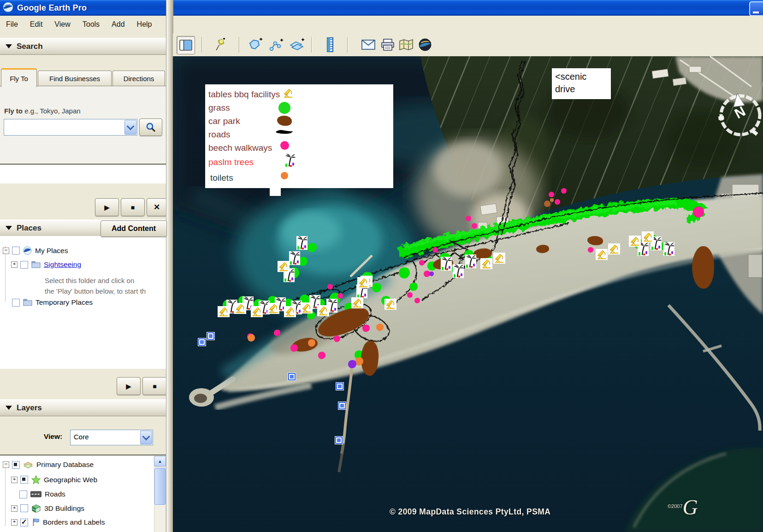  What do you see at coordinates (170, 266) in the screenshot?
I see `sidebar-resize-handle` at bounding box center [170, 266].